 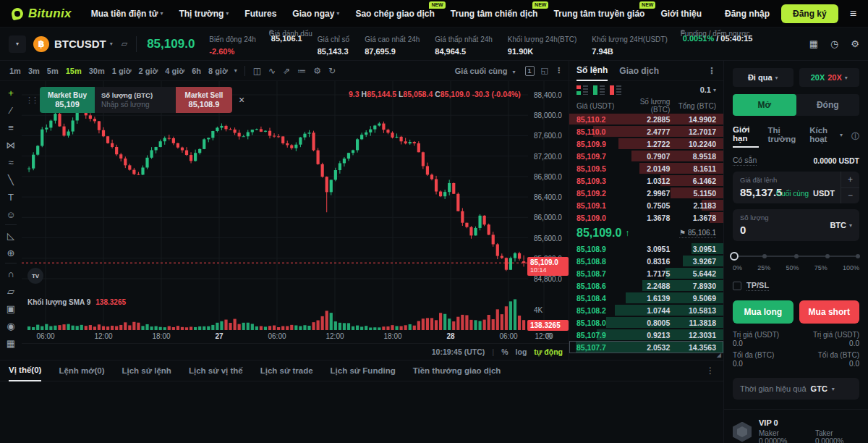 I want to click on lock-tool: ▣, so click(x=11, y=308).